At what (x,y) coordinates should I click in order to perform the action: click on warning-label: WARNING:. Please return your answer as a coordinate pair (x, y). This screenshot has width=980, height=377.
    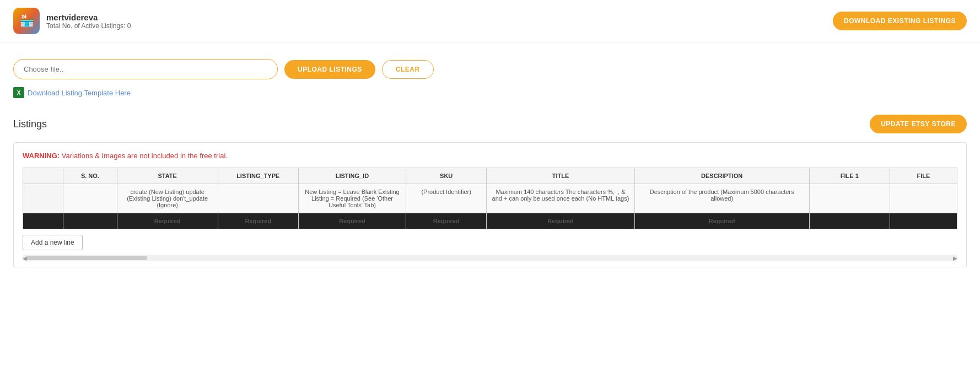
    Looking at the image, I should click on (41, 155).